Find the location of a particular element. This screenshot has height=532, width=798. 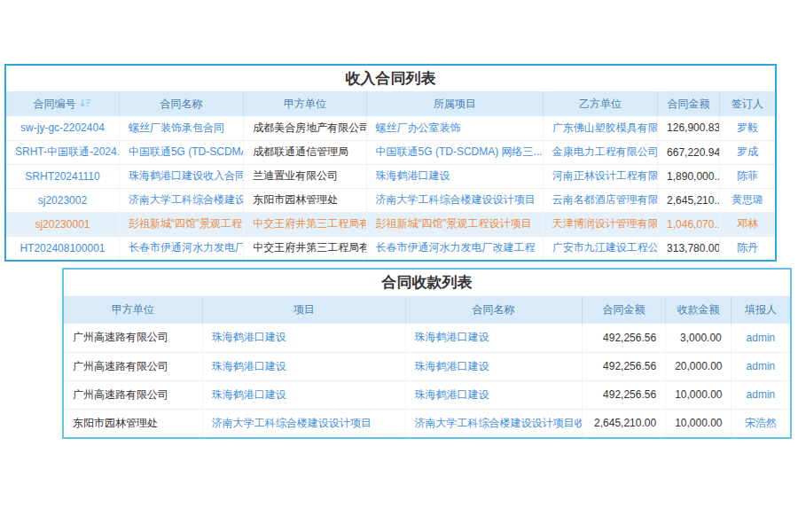

table-row: sj20230001彭祖新城“四馆”景观工程设计...中交王府井第三工程局有限.… is located at coordinates (390, 223).